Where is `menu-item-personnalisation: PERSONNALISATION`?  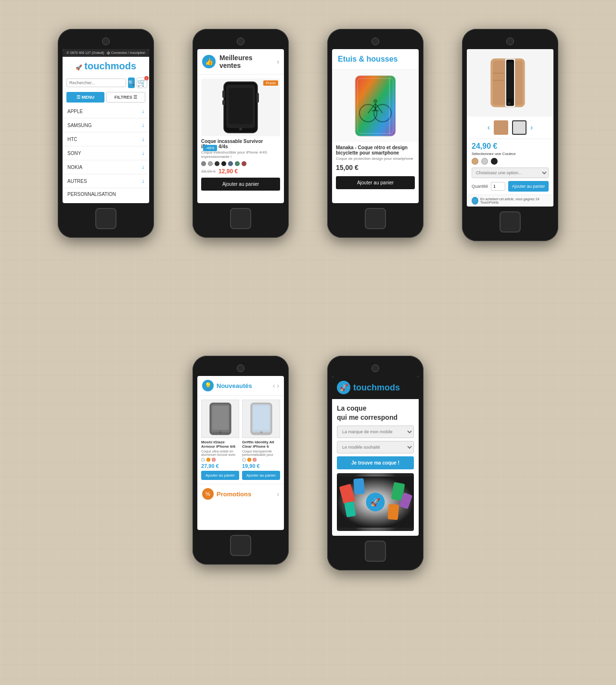
menu-item-personnalisation: PERSONNALISATION is located at coordinates (106, 194).